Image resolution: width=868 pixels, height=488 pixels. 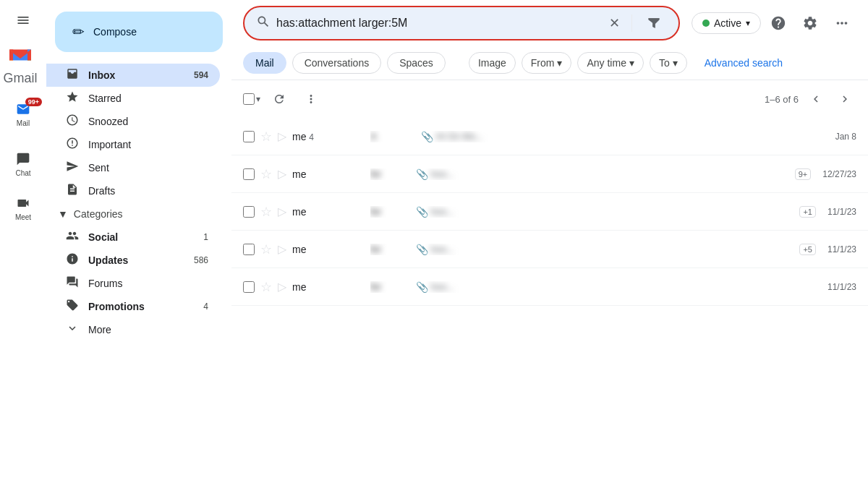 I want to click on categories-chevron-icon: ▼, so click(x=63, y=214).